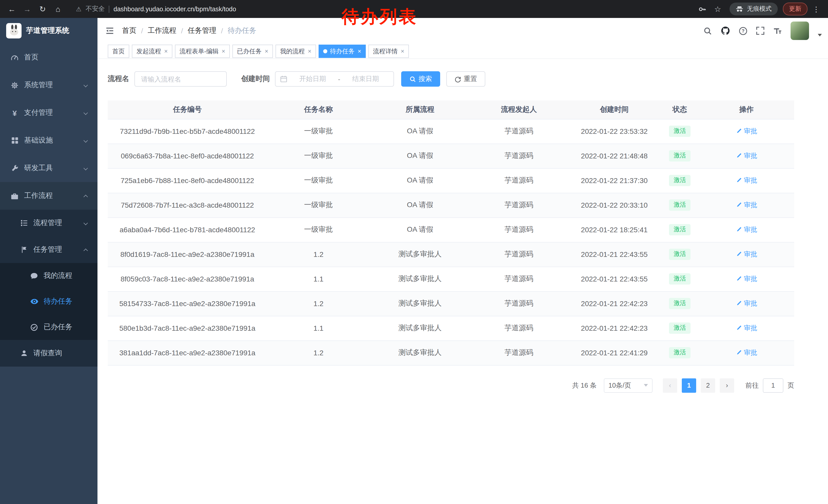  Describe the element at coordinates (110, 31) in the screenshot. I see `sidebar-fold-icon` at that location.